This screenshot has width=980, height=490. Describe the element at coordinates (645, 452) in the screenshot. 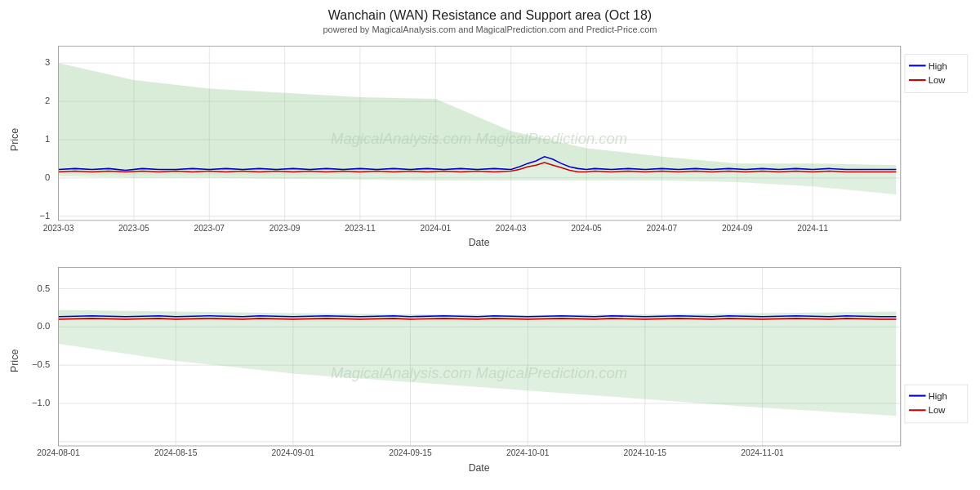

I see `svg-text: 2024-10-15` at that location.